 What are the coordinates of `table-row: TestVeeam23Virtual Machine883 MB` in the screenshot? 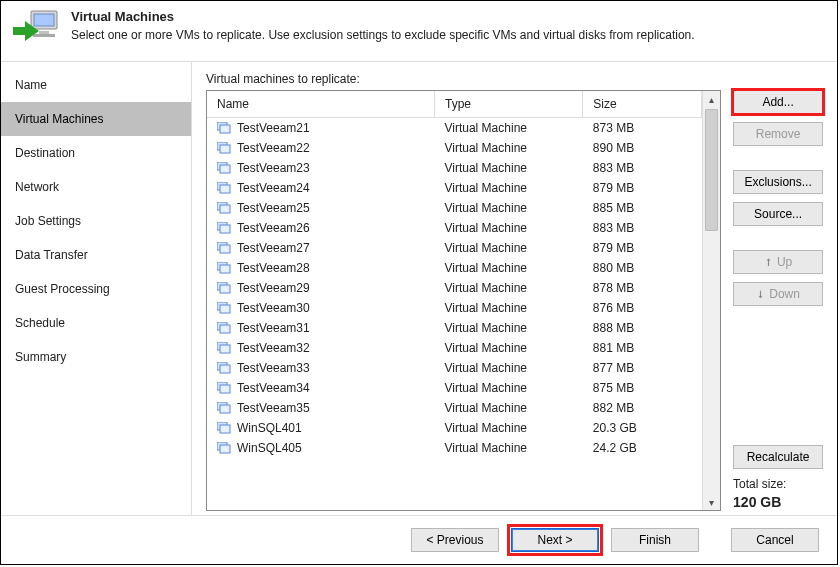 It's located at (454, 168).